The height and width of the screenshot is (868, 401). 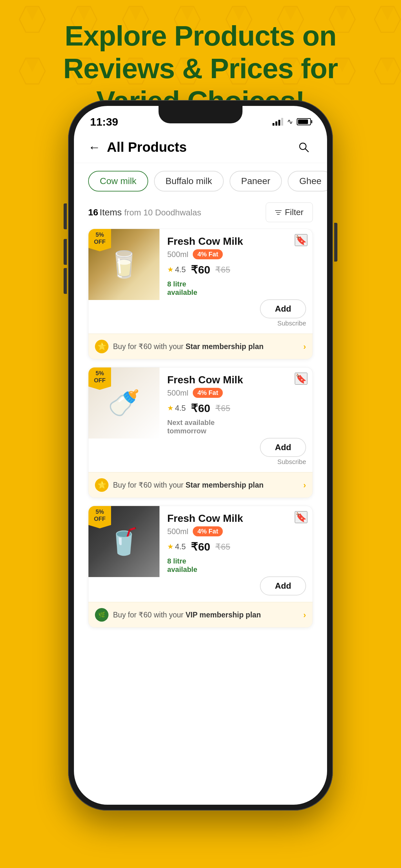 I want to click on discount-badge-1: 5%OFF, so click(x=100, y=240).